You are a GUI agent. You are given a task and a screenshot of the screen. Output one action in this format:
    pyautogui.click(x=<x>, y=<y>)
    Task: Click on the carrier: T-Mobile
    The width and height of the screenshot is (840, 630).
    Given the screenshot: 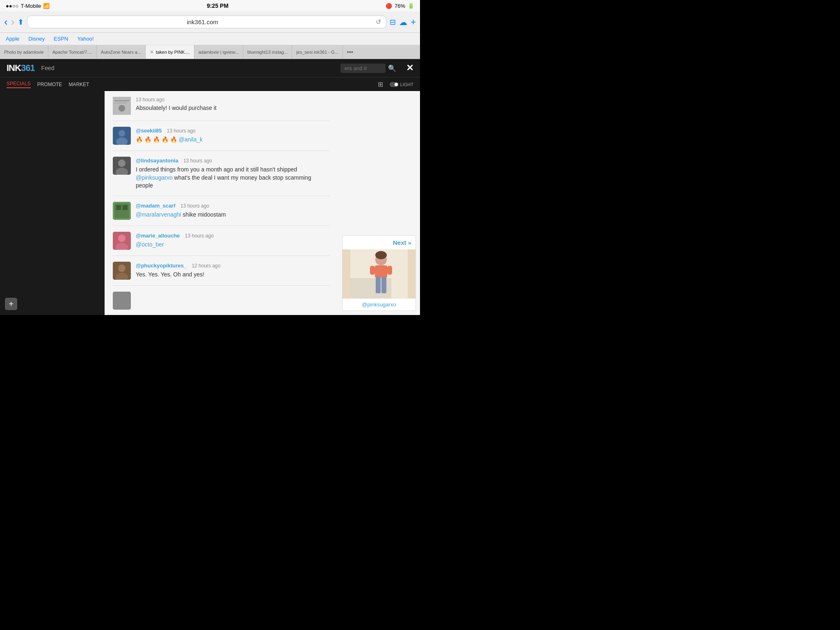 What is the action you would take?
    pyautogui.click(x=31, y=6)
    